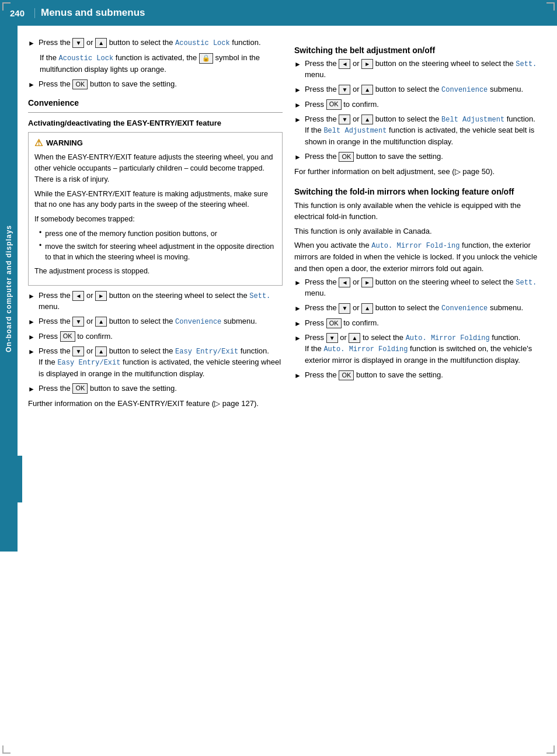 This screenshot has height=756, width=557. Describe the element at coordinates (298, 376) in the screenshot. I see `mirror-step5-arrow: ►` at that location.